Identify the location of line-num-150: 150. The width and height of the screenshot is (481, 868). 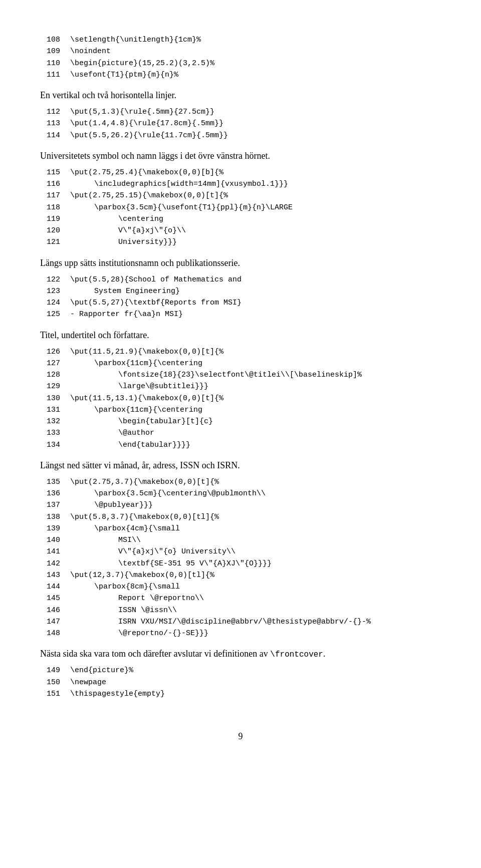
(50, 682).